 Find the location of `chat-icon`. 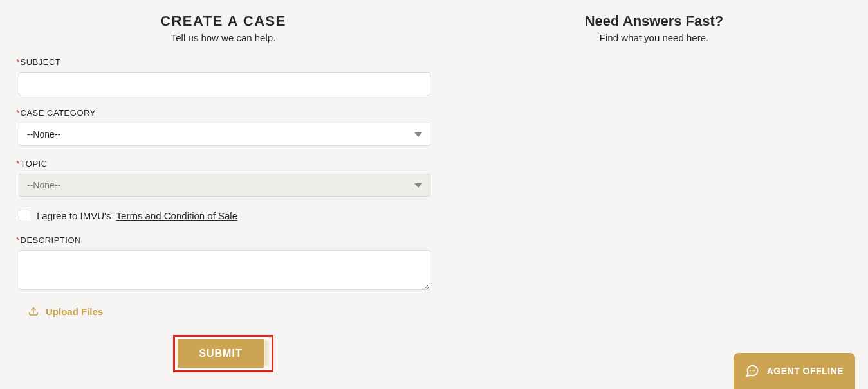

chat-icon is located at coordinates (752, 371).